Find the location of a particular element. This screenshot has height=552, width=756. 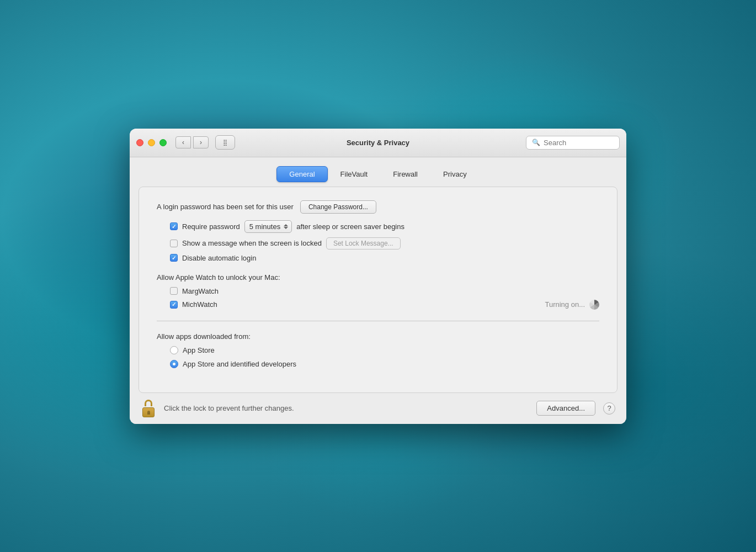

allow-apps-section: Allow apps downloaded from: App Store Ap… is located at coordinates (378, 350).